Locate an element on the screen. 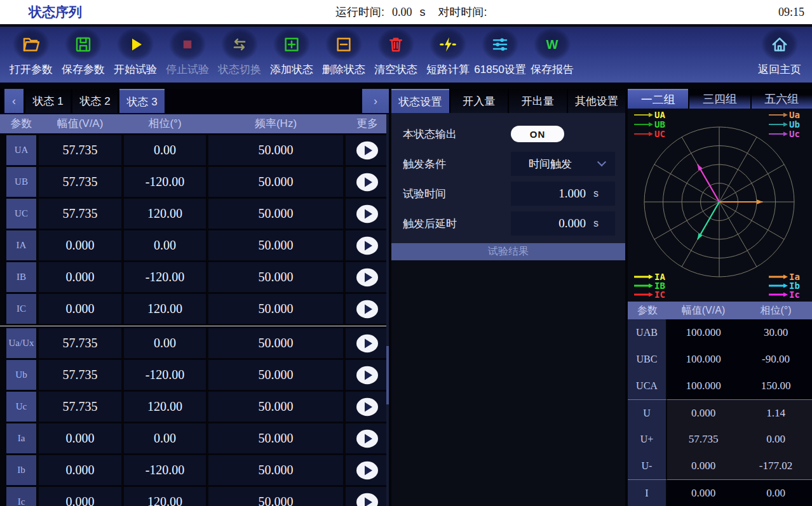  param-label: Ia is located at coordinates (22, 438).